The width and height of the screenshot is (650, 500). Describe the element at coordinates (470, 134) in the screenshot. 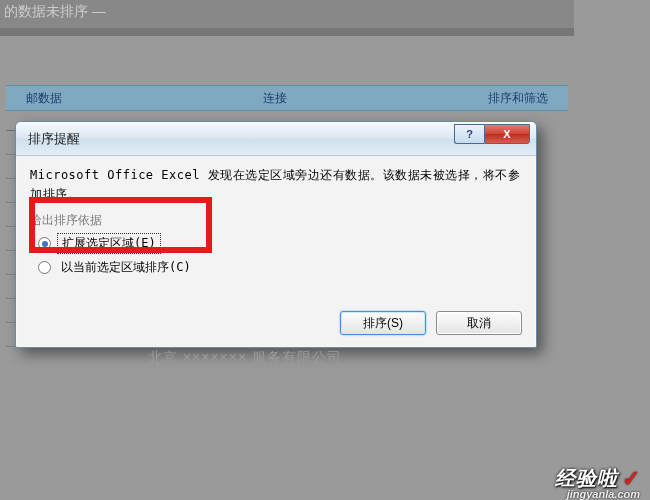

I see `help-icon: ?` at that location.